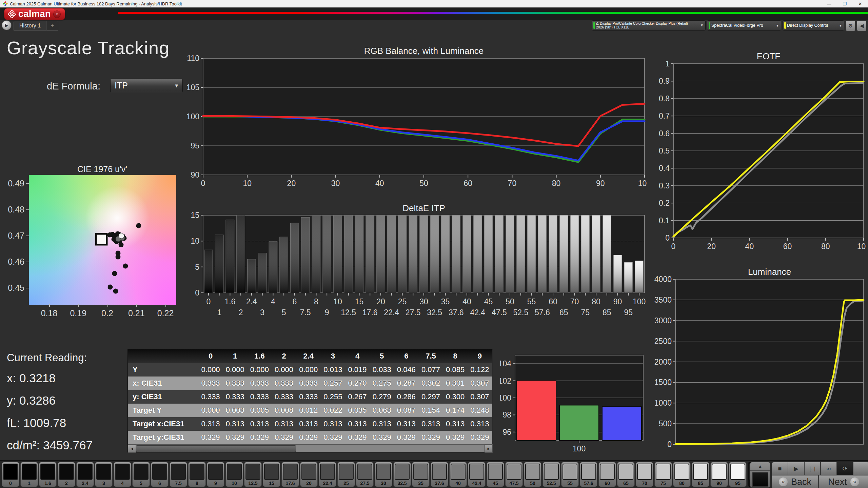 The height and width of the screenshot is (488, 868). What do you see at coordinates (738, 474) in the screenshot?
I see `pattern-step-button: 95` at bounding box center [738, 474].